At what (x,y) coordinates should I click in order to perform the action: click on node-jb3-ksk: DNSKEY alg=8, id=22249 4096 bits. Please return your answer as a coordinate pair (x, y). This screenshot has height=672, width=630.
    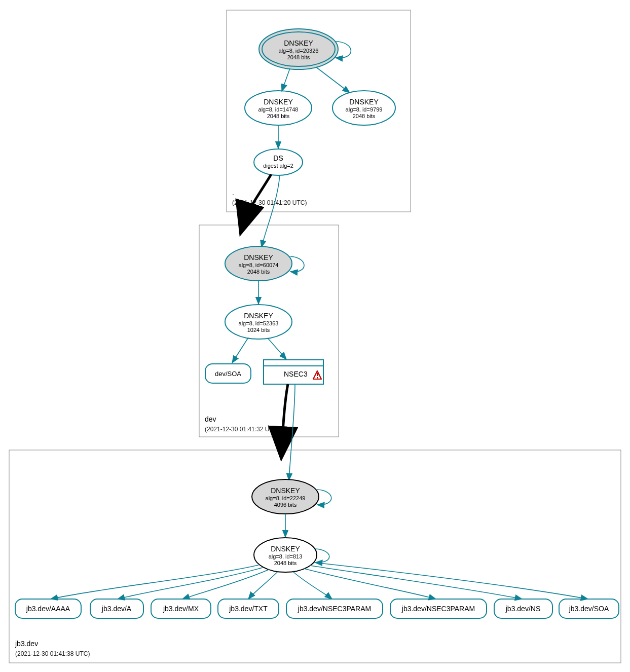
    Looking at the image, I should click on (285, 497).